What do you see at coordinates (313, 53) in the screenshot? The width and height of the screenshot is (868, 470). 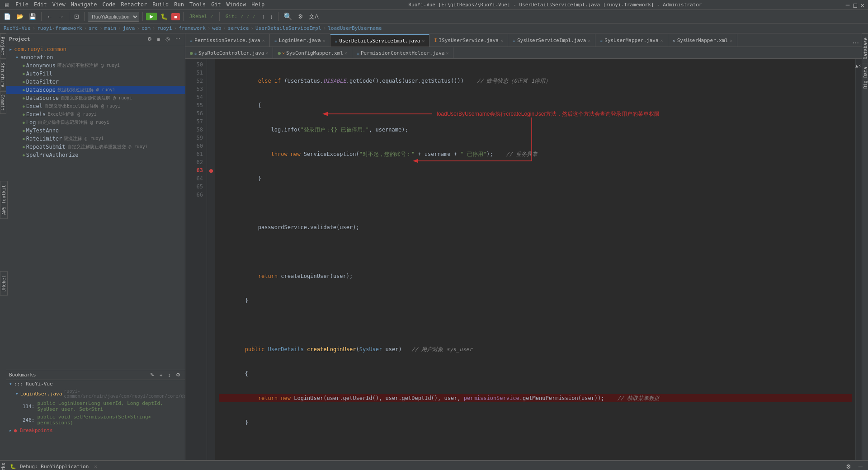 I see `tab2-sys-config-mapper: ● ✕ SysConfigMapper.xml ✕` at bounding box center [313, 53].